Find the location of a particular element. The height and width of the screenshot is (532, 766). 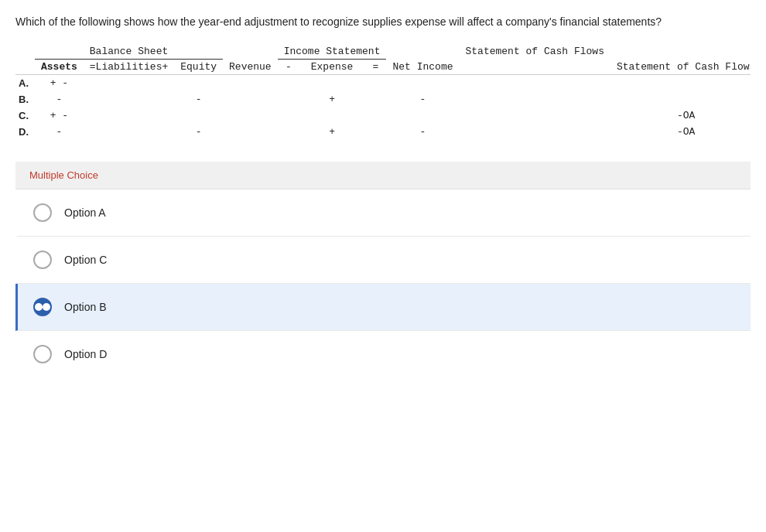

col-empty-label is located at coordinates (25, 67).